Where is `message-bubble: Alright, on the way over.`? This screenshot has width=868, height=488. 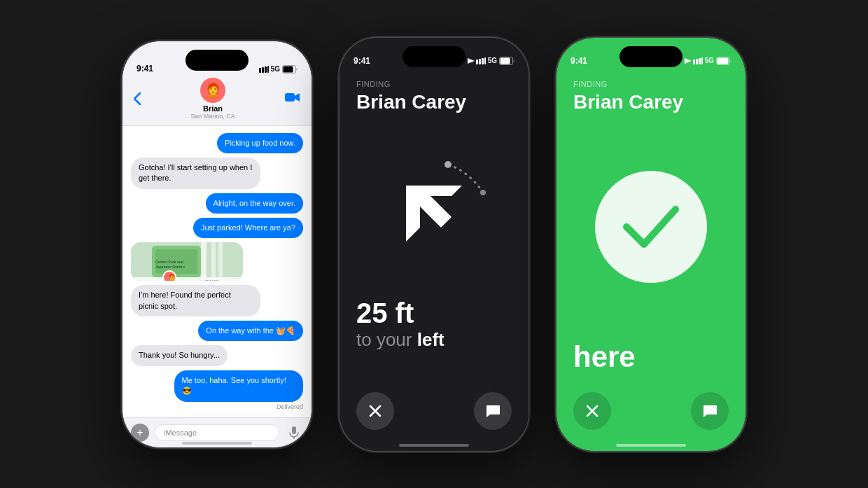
message-bubble: Alright, on the way over. is located at coordinates (255, 203).